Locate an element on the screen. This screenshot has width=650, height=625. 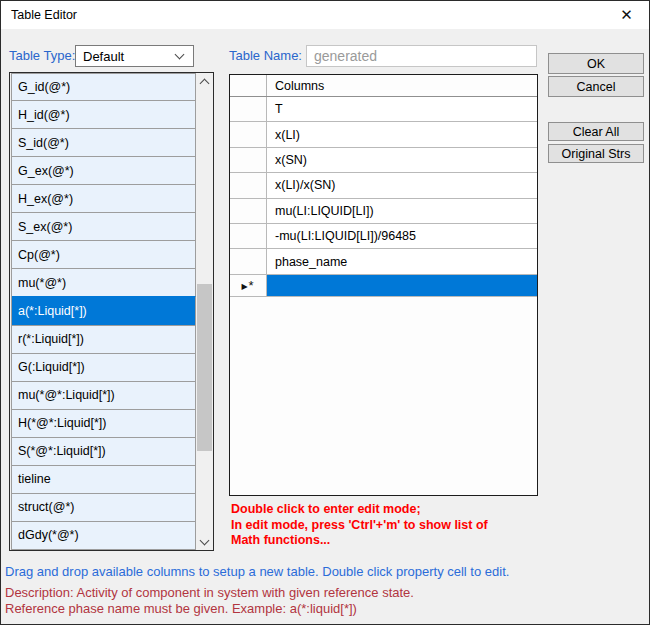
ok-button: OK is located at coordinates (596, 64).